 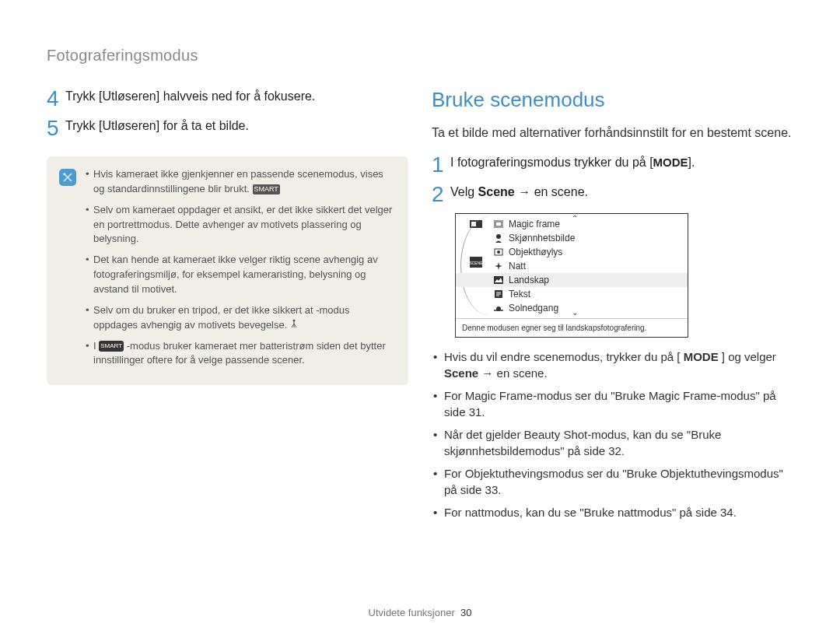 What do you see at coordinates (520, 192) in the screenshot?
I see `step-text: Velg Scene → en scene.` at bounding box center [520, 192].